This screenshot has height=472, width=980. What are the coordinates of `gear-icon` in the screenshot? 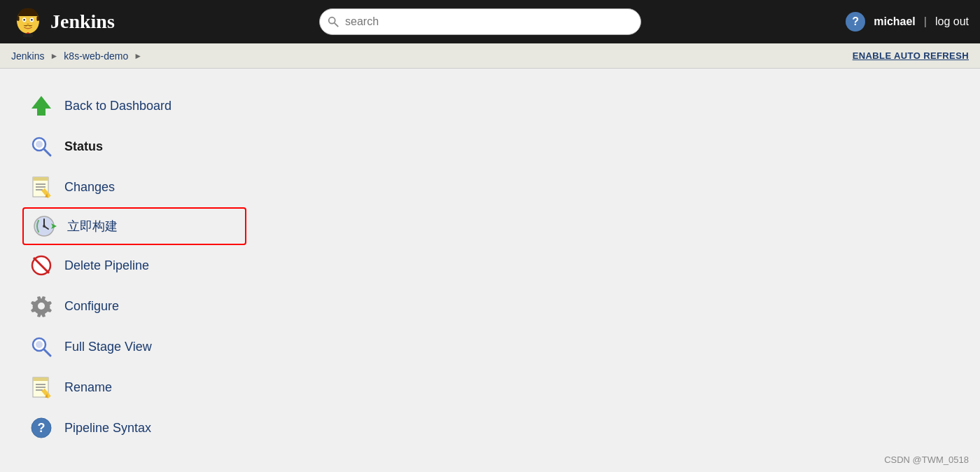 It's located at (41, 306).